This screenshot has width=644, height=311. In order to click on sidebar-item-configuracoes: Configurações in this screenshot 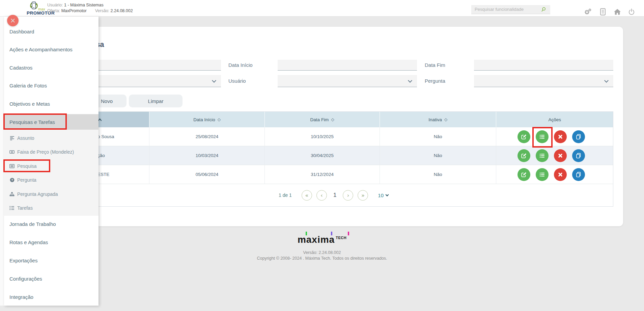, I will do `click(51, 279)`.